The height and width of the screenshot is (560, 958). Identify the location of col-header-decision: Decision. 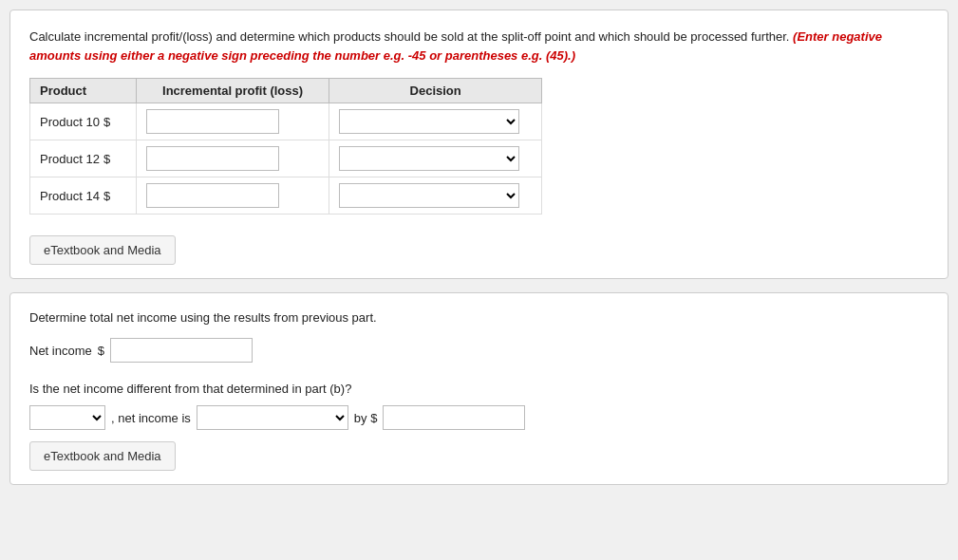
(436, 91).